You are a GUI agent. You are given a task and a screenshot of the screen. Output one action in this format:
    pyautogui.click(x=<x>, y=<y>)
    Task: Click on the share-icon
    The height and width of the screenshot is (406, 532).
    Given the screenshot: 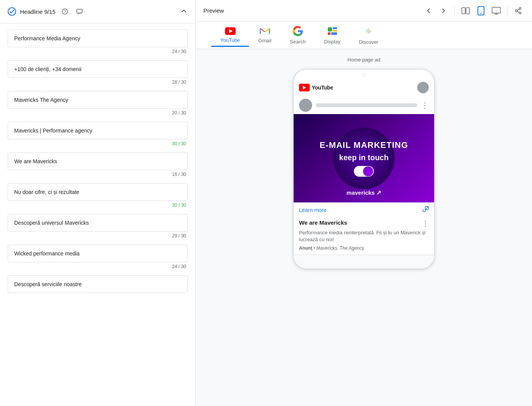 What is the action you would take?
    pyautogui.click(x=518, y=11)
    